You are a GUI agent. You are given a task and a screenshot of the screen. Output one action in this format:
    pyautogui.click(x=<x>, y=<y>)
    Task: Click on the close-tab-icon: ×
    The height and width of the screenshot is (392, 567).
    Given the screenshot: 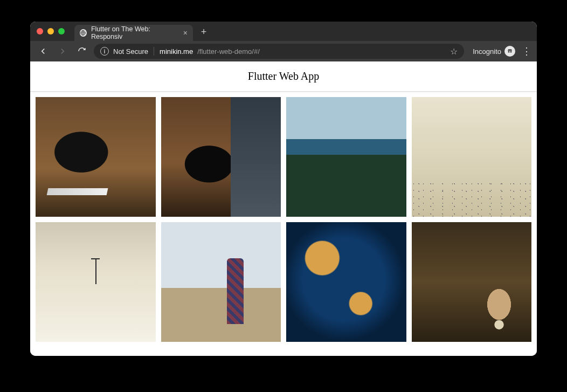 What is the action you would take?
    pyautogui.click(x=185, y=33)
    